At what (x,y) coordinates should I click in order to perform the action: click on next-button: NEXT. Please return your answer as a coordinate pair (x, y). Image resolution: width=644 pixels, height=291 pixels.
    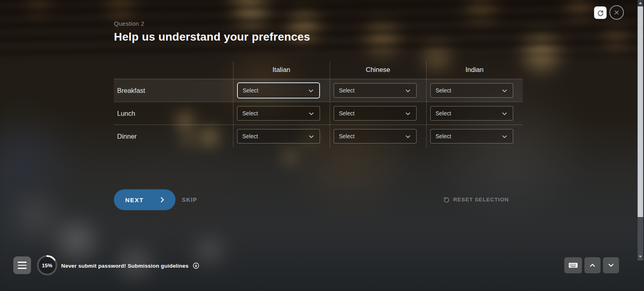
    Looking at the image, I should click on (145, 200).